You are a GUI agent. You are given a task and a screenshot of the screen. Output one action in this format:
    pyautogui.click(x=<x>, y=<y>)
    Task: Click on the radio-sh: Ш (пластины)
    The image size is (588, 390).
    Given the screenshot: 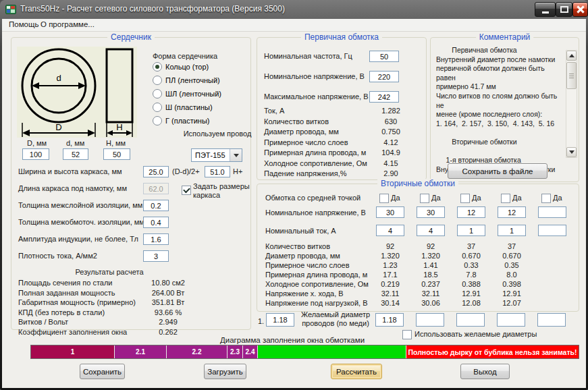 What is the action you would take?
    pyautogui.click(x=182, y=107)
    